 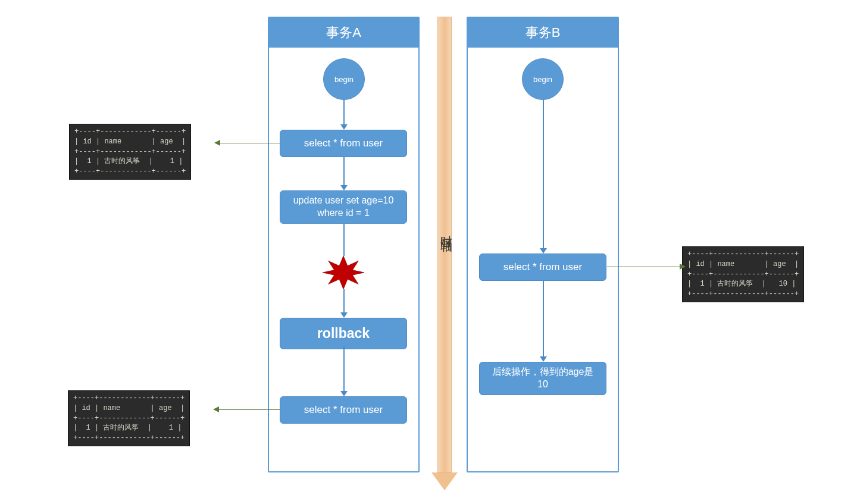 What do you see at coordinates (543, 80) in the screenshot?
I see `begin-b-label: begin` at bounding box center [543, 80].